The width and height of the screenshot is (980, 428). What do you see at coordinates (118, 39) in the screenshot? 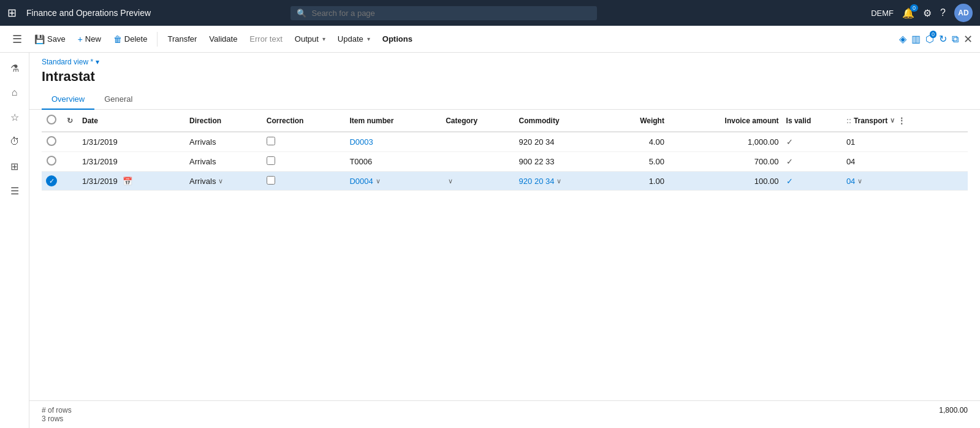
I see `delete-icon: 🗑` at bounding box center [118, 39].